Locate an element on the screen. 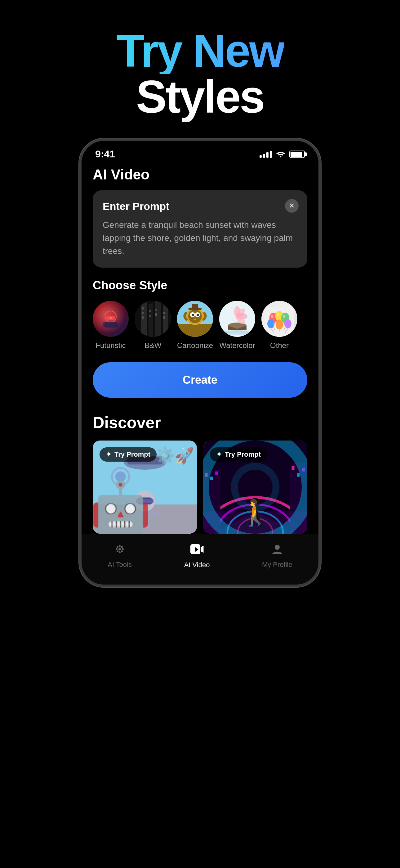 Image resolution: width=400 pixels, height=868 pixels. nav-label-my-profile: My Profile is located at coordinates (277, 565).